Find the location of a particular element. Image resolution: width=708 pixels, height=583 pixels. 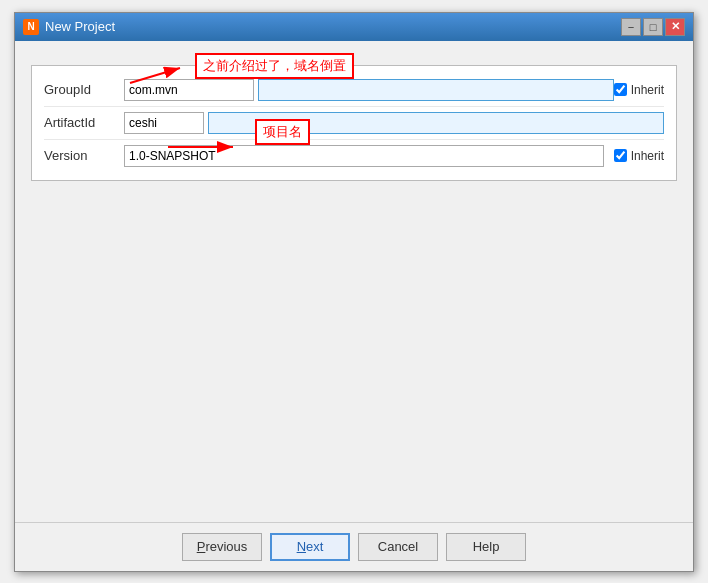

cancel-button: Cancel is located at coordinates (398, 547).